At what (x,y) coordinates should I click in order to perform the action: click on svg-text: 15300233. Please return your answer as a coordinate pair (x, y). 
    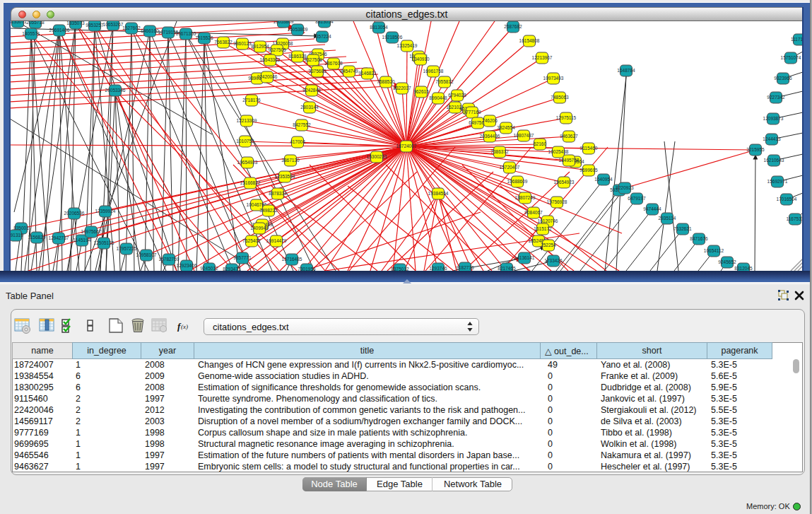
    Looking at the image, I should click on (377, 157).